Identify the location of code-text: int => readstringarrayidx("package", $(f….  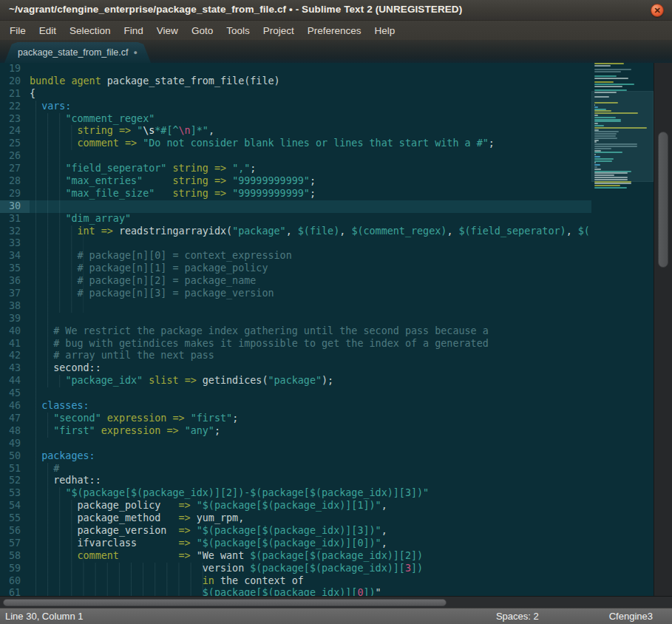
(310, 231).